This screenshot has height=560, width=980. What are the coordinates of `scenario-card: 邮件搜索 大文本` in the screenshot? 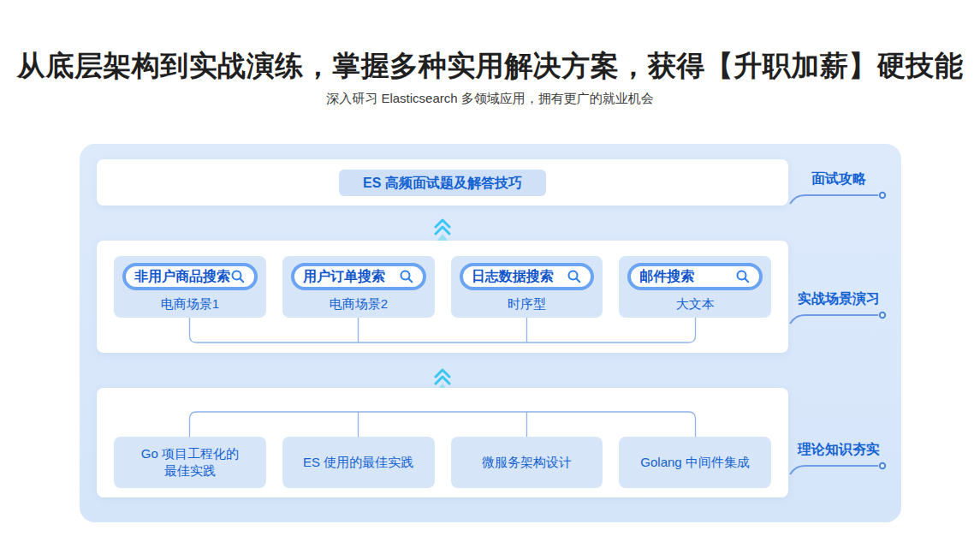 It's located at (695, 287).